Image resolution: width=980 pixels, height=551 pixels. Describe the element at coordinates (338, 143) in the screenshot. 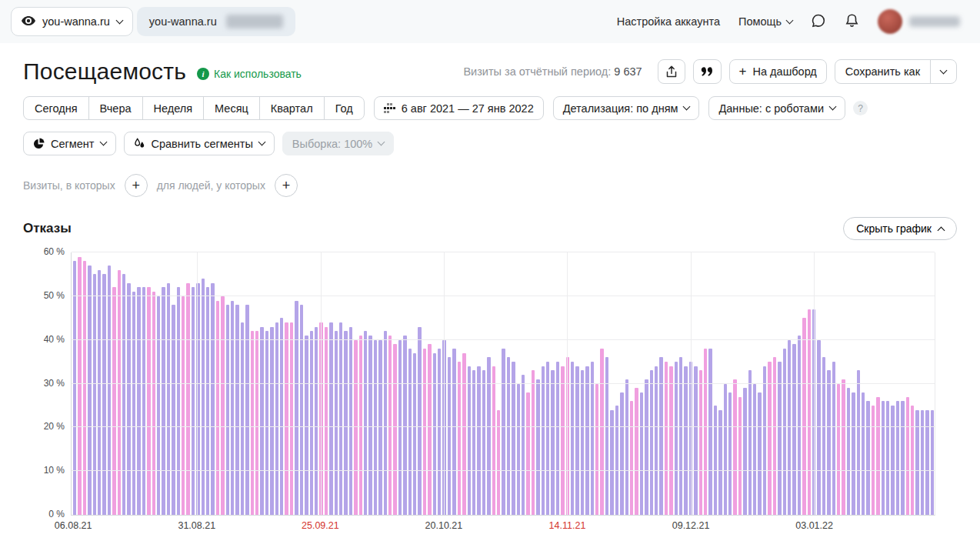

I see `sampling-dropdown: Выборка: 100%` at that location.